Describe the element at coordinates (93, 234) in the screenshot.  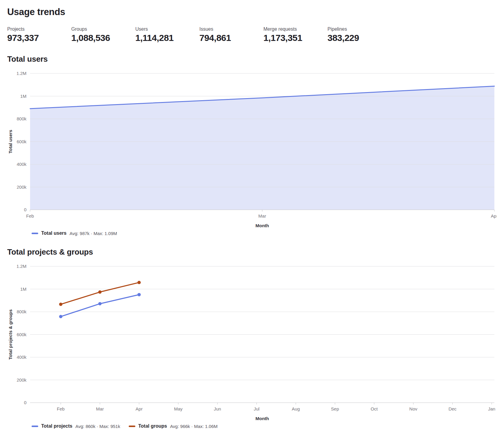
I see `legend-series-stats: Avg: 987k · Max: 1.09M` at that location.